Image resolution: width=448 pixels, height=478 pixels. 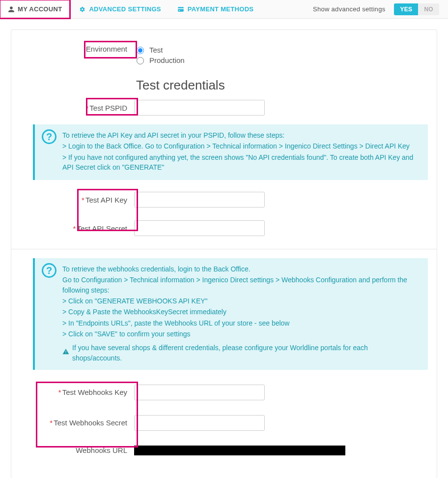 What do you see at coordinates (95, 392) in the screenshot?
I see `label-webhooks-key: Test Webhooks Key` at bounding box center [95, 392].